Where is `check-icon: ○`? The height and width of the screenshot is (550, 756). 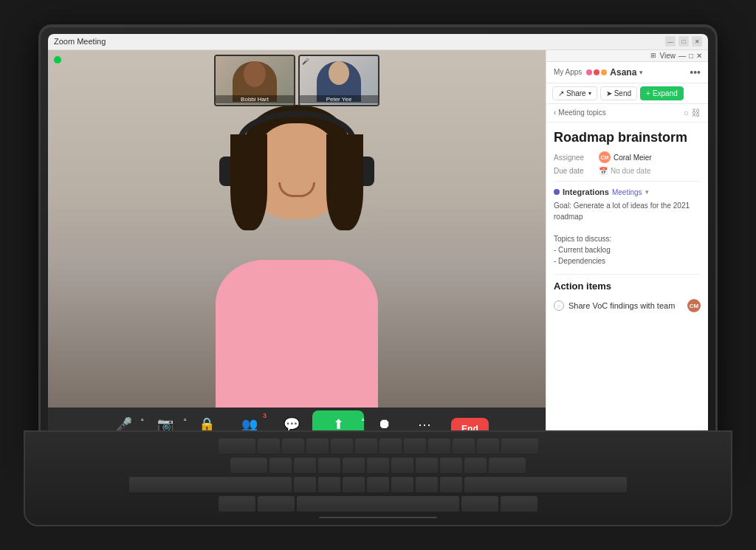 check-icon: ○ is located at coordinates (560, 306).